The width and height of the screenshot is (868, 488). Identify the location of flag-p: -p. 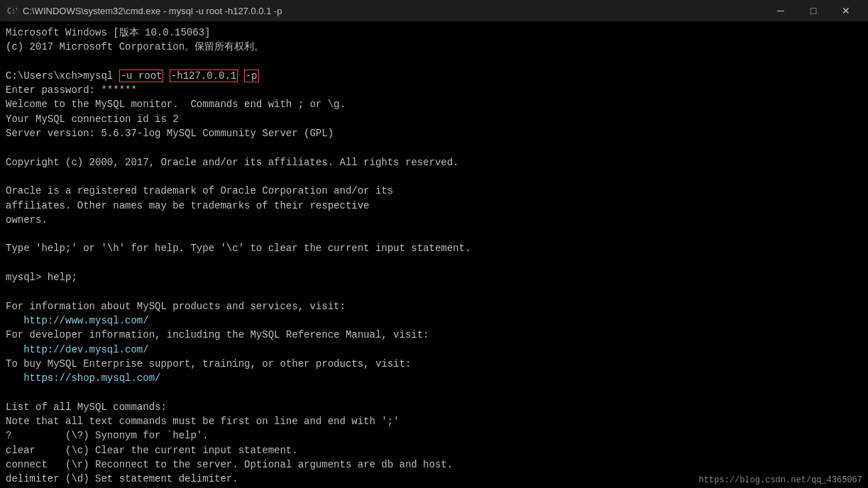
(251, 76).